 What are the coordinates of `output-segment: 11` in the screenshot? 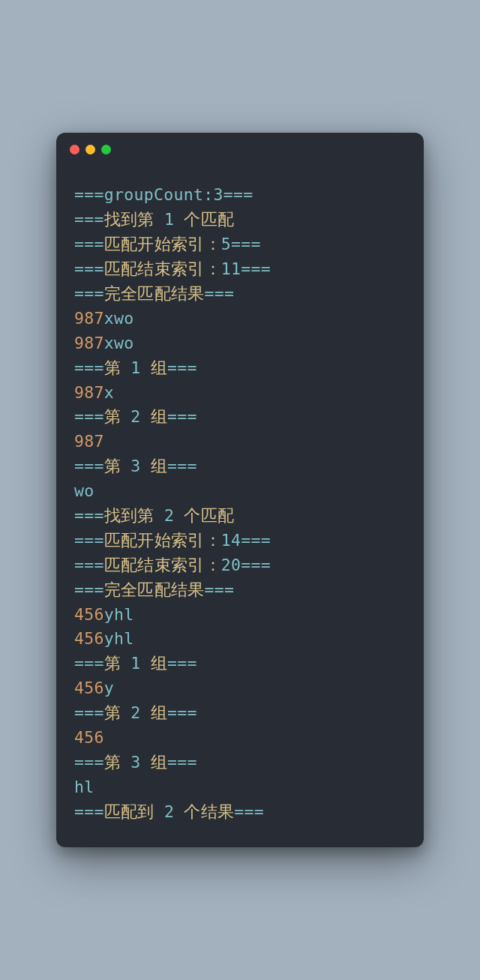 It's located at (231, 268).